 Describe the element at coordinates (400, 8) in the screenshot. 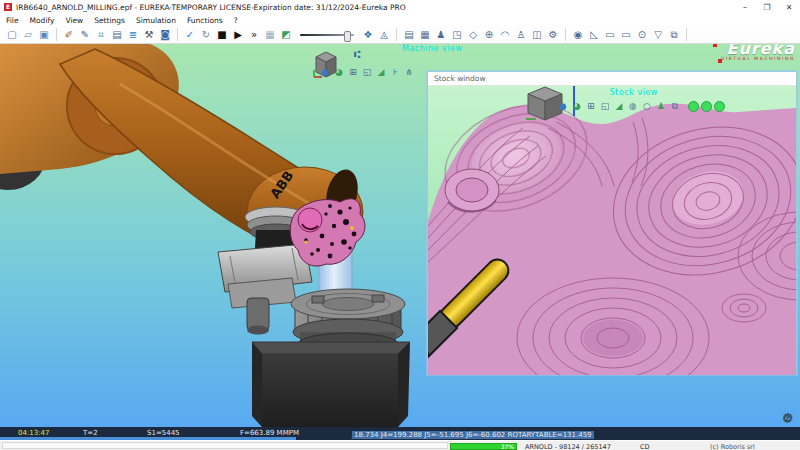

I see `window-titlebar: E IRB6640_ARNOLD_MILLING.epf - EUREKA-TE…` at that location.